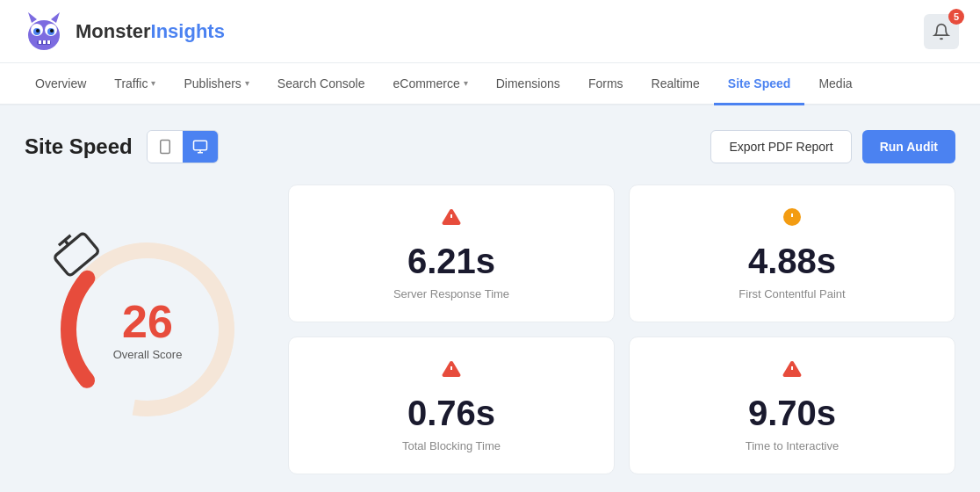  Describe the element at coordinates (490, 84) in the screenshot. I see `nav: Overview Traffic ▾ Publishers ▾ Search C…` at that location.